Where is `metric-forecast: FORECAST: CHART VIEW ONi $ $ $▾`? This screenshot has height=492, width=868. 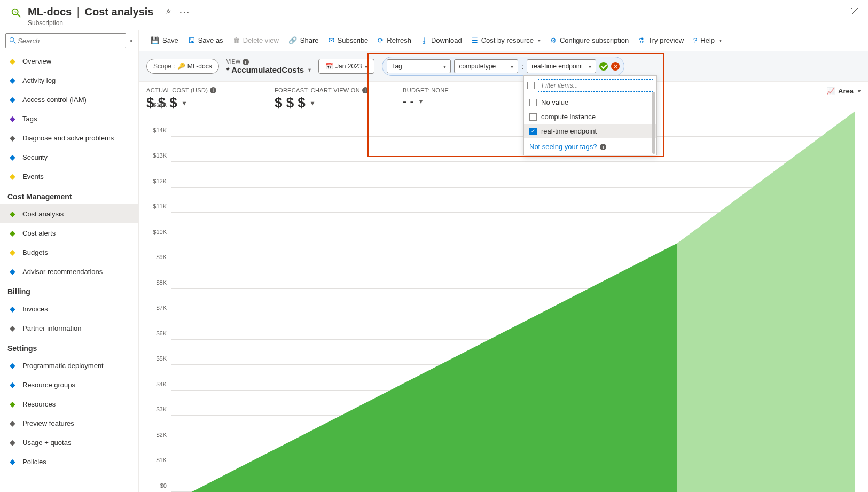 metric-forecast: FORECAST: CHART VIEW ONi $ $ $▾ is located at coordinates (323, 99).